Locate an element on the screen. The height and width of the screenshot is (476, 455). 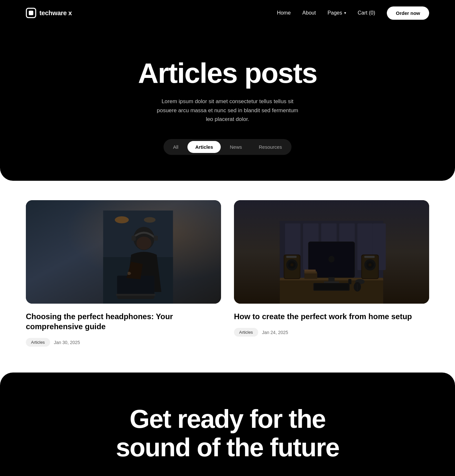
filter-articles: Articles is located at coordinates (204, 147).